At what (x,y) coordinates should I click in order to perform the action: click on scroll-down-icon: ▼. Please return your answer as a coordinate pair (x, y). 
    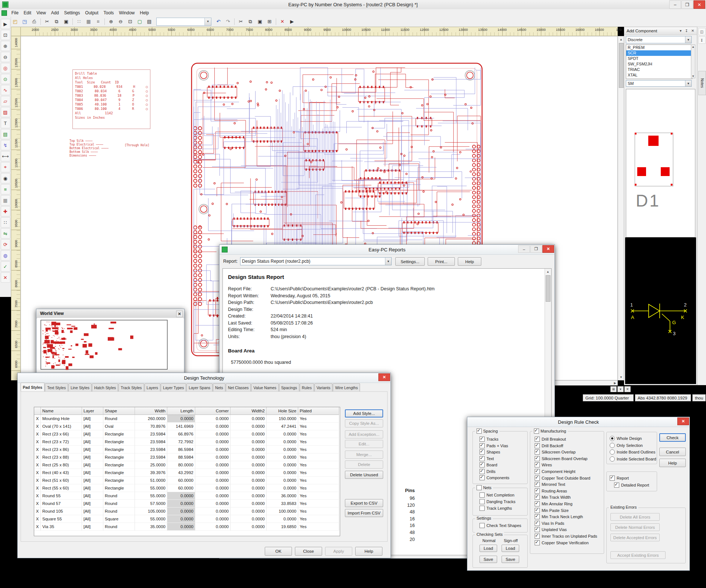
    Looking at the image, I should click on (693, 76).